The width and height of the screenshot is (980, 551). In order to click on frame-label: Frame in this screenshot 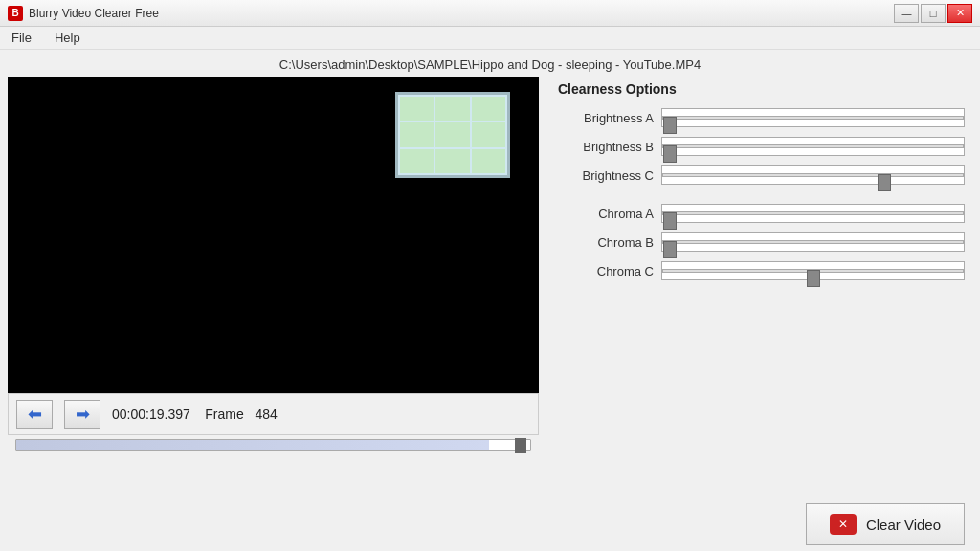, I will do `click(224, 414)`.